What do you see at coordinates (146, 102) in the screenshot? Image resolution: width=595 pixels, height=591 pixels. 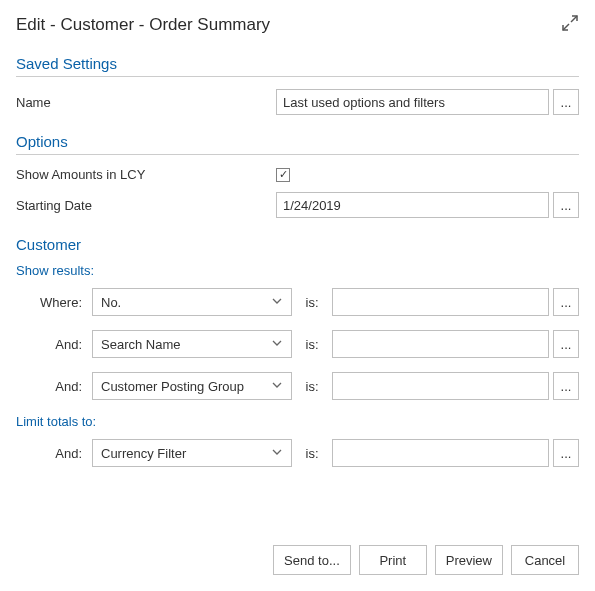 I see `name-label: Name` at bounding box center [146, 102].